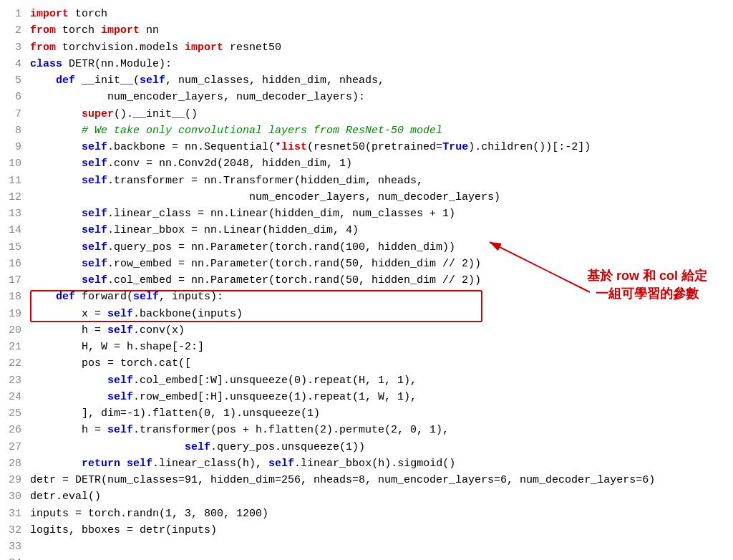  I want to click on line-number: 4, so click(11, 64).